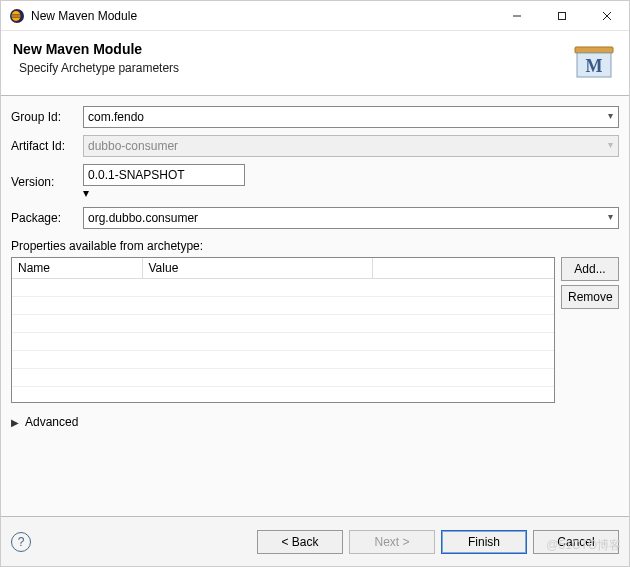  I want to click on close-button, so click(606, 16).